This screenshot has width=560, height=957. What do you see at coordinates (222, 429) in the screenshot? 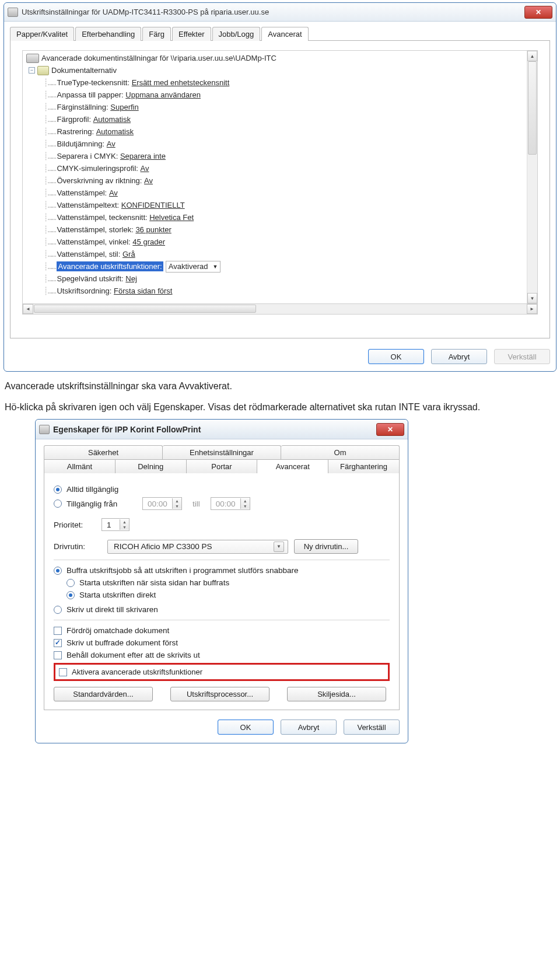
I see `titlebar: Egenskaper för IPP Korint FollowPrint ✕` at bounding box center [222, 429].